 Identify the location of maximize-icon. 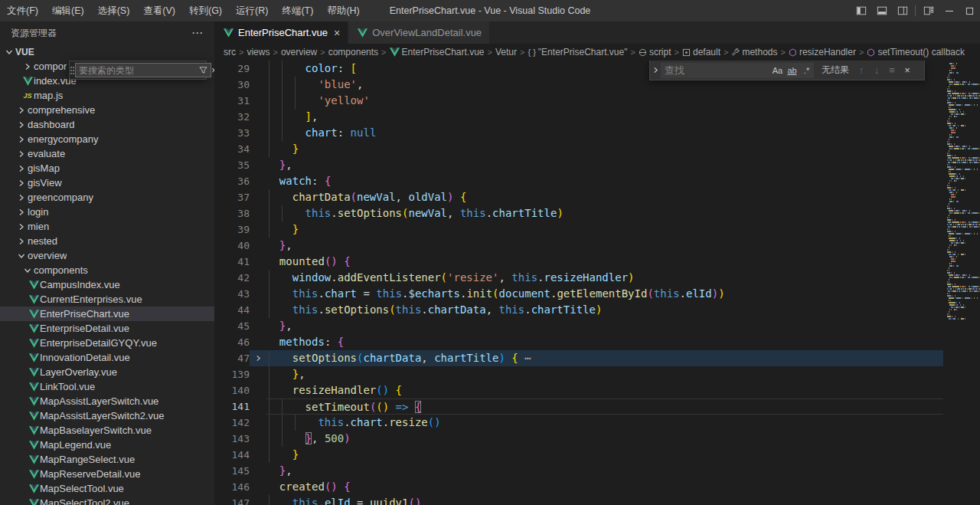
(969, 11).